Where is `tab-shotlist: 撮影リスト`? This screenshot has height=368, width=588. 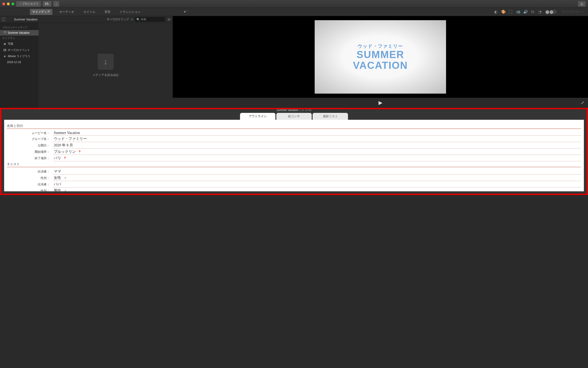 tab-shotlist: 撮影リスト is located at coordinates (330, 116).